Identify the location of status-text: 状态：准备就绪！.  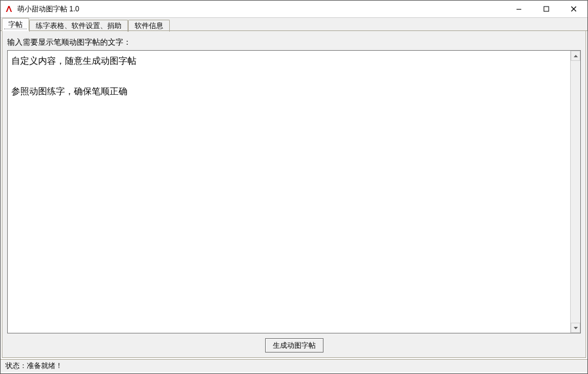
(34, 366).